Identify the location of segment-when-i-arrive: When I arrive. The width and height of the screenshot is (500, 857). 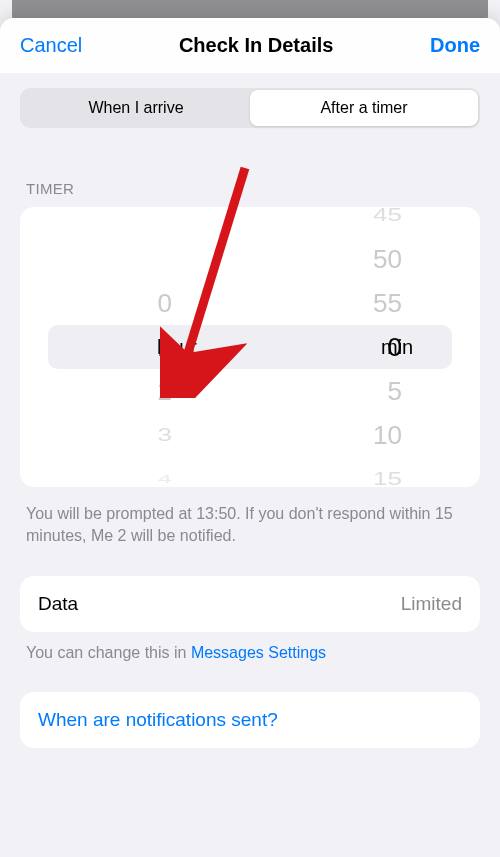
(136, 108).